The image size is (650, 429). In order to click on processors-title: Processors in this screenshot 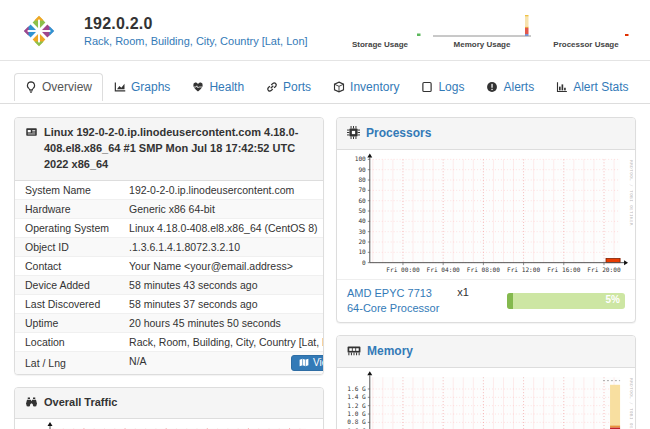, I will do `click(398, 134)`.